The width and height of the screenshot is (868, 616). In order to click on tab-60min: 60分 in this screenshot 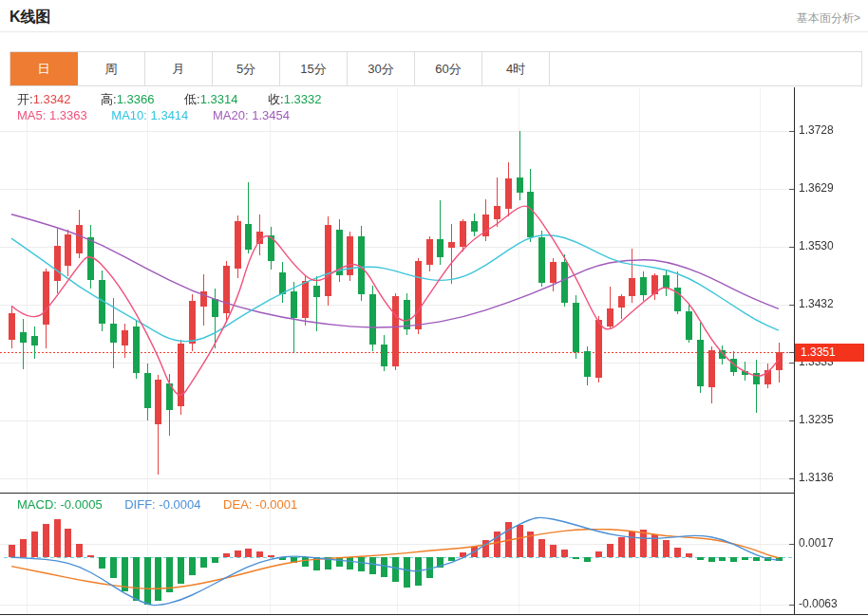, I will do `click(448, 68)`.